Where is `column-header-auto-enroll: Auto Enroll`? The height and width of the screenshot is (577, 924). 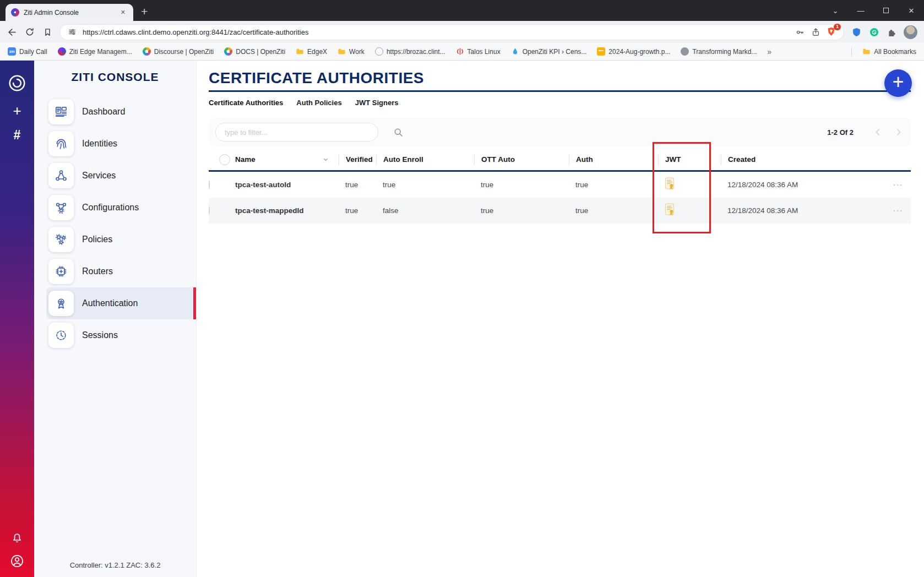 column-header-auto-enroll: Auto Enroll is located at coordinates (425, 160).